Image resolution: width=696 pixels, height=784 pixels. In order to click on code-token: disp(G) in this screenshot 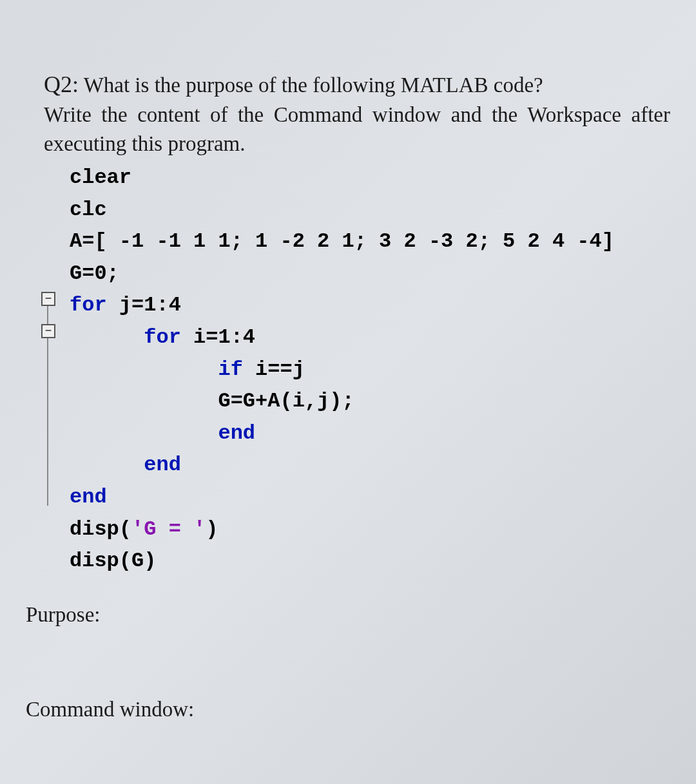, I will do `click(113, 560)`.